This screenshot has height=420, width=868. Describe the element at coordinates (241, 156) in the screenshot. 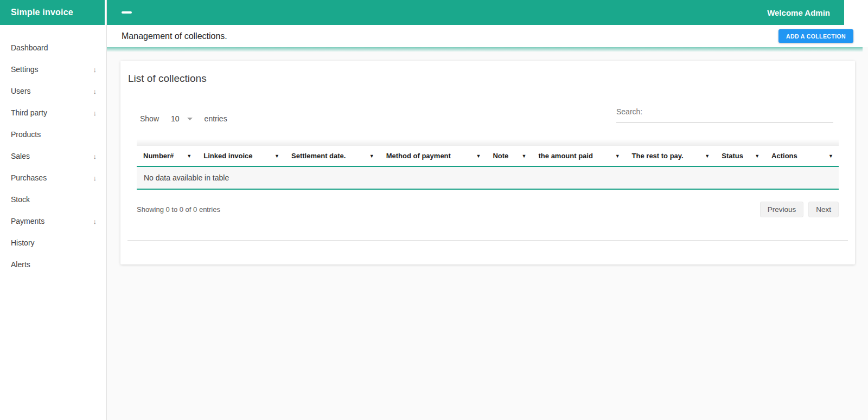

I see `column-header-linked-invoice: Linked invoice▼` at that location.